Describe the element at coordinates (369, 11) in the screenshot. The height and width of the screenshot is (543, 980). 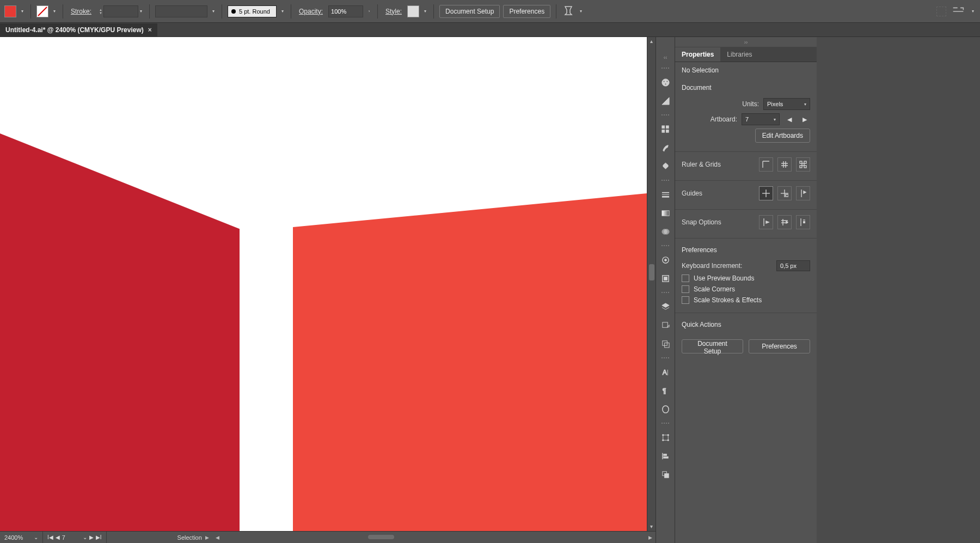
I see `opacity-caret: ›` at that location.